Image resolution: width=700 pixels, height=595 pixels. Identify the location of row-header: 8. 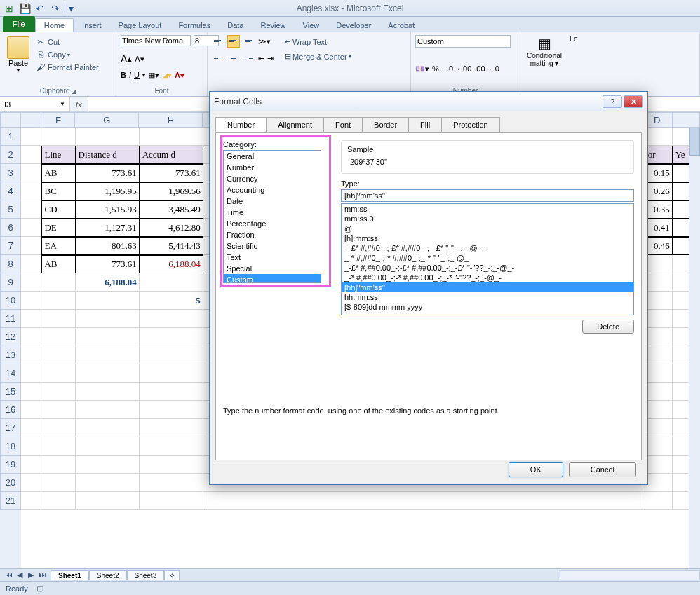
(11, 264).